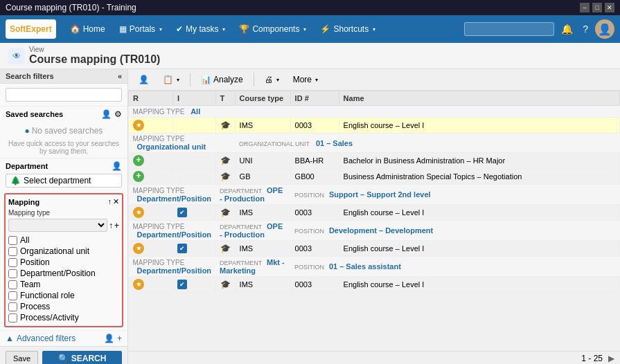  Describe the element at coordinates (118, 114) in the screenshot. I see `saved-search-settings-icon: ⚙` at that location.